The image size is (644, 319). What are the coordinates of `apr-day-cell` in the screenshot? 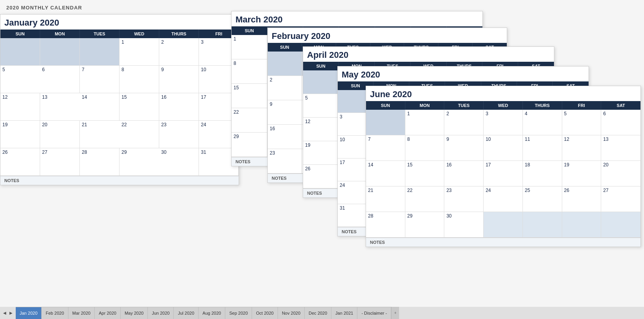 It's located at (321, 82).